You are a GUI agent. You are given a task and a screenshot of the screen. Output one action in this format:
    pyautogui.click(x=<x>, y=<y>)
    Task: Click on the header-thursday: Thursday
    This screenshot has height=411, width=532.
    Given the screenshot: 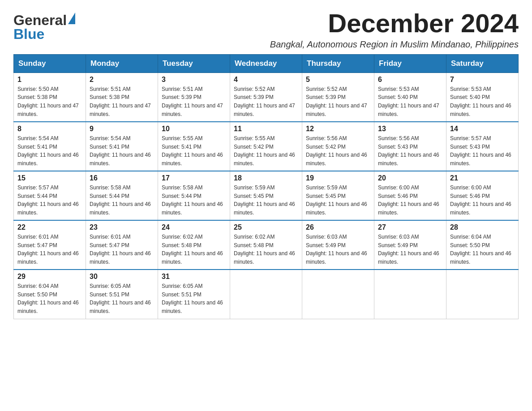 What is the action you would take?
    pyautogui.click(x=339, y=64)
    